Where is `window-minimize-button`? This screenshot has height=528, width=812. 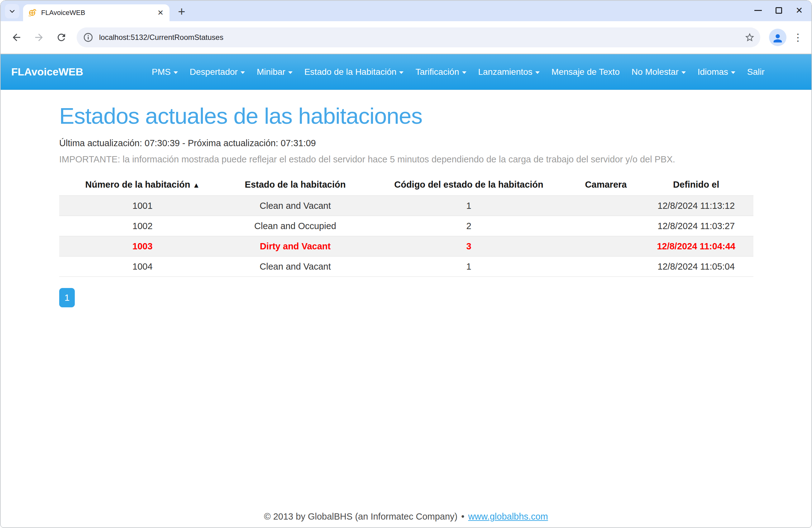
window-minimize-button is located at coordinates (758, 10).